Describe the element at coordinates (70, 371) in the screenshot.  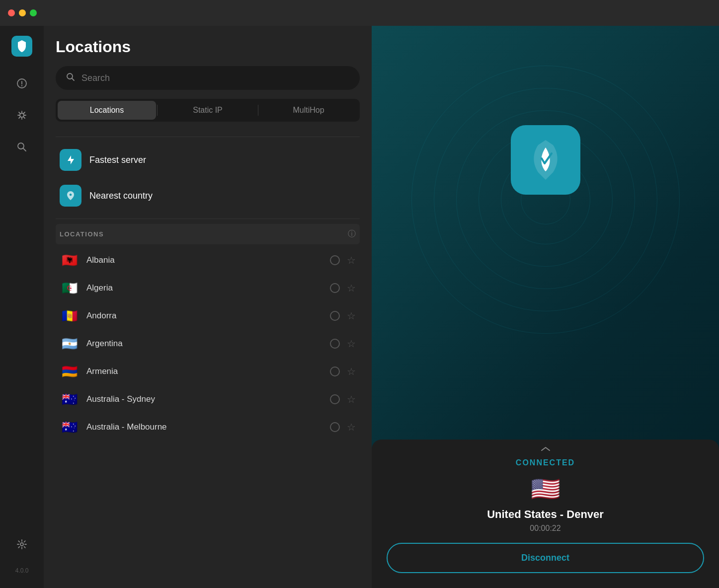
I see `flag-armenia: 🇦🇲` at that location.